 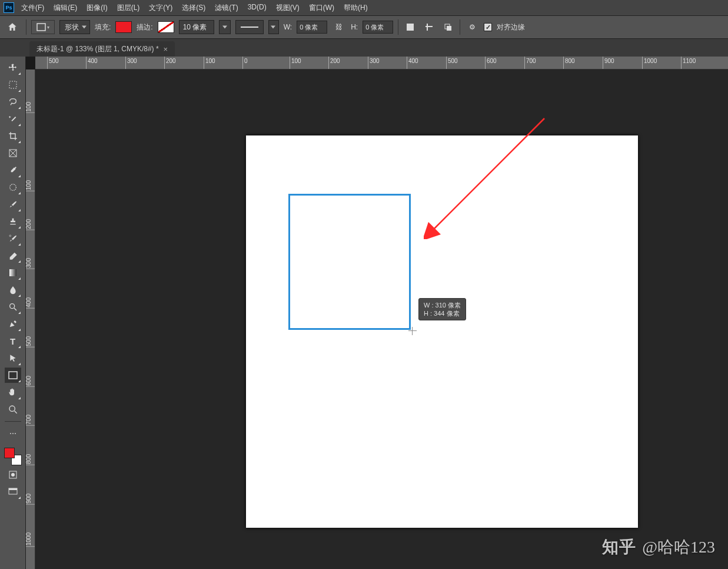 I want to click on gear-icon: ⚙, so click(x=472, y=27).